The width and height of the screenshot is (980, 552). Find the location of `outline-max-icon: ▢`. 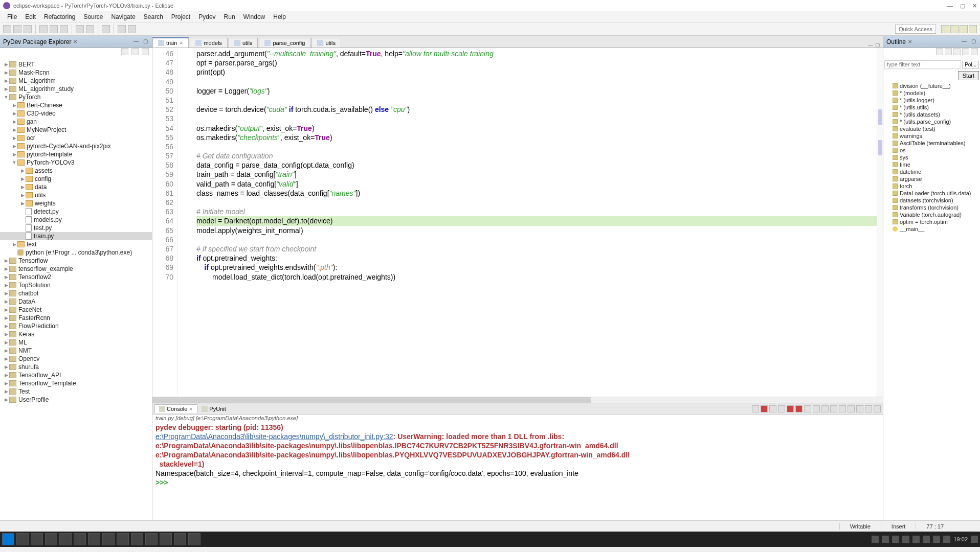

outline-max-icon: ▢ is located at coordinates (973, 42).